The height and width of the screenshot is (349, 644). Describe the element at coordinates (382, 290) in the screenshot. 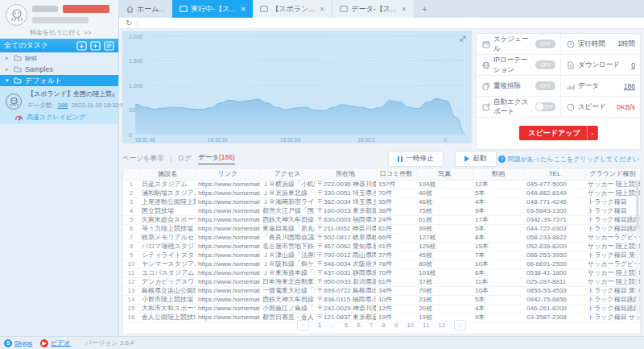

I see `table-row: 13島根県立浜山公園陸上競技場https://www.homemate-rese…` at that location.